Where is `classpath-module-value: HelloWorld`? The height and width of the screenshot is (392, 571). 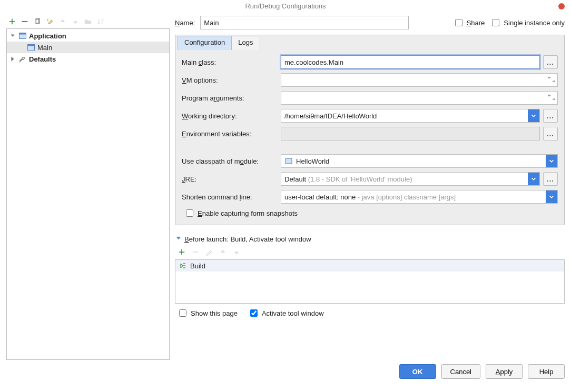 classpath-module-value: HelloWorld is located at coordinates (313, 161).